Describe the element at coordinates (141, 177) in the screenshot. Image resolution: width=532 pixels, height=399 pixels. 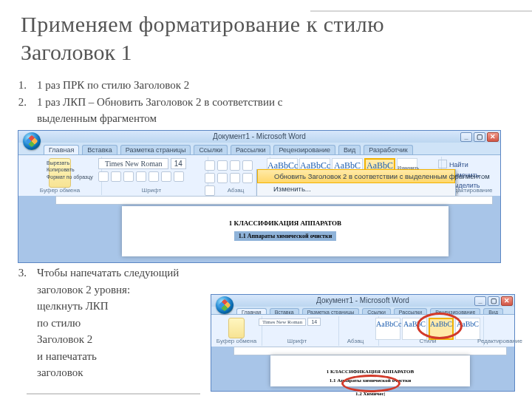
I see `strike-icon` at that location.